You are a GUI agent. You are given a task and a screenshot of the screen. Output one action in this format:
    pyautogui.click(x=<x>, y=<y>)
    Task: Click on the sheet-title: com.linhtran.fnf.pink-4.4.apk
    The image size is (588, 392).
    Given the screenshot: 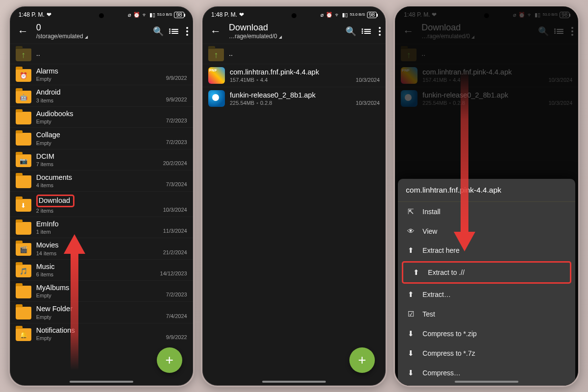 What is the action you would take?
    pyautogui.click(x=487, y=190)
    